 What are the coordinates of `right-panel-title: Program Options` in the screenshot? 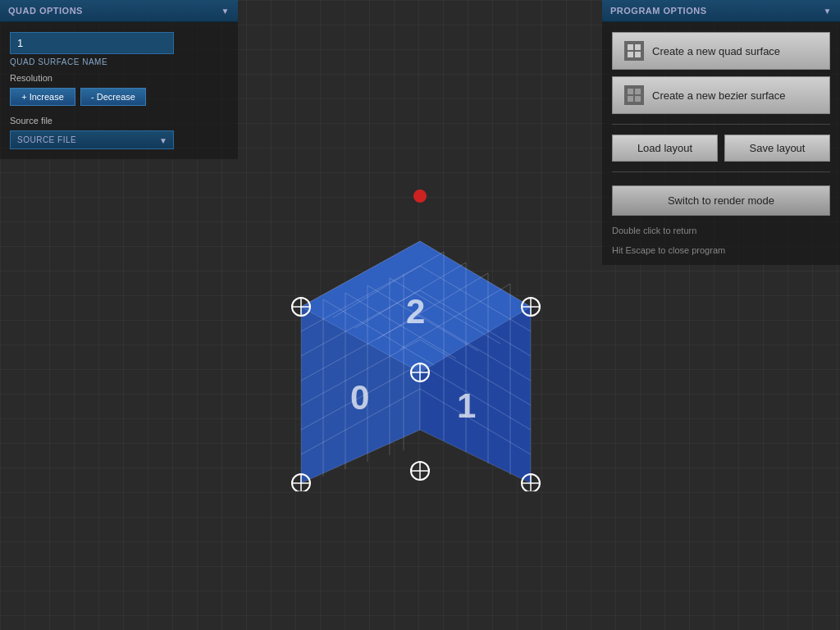 It's located at (659, 11).